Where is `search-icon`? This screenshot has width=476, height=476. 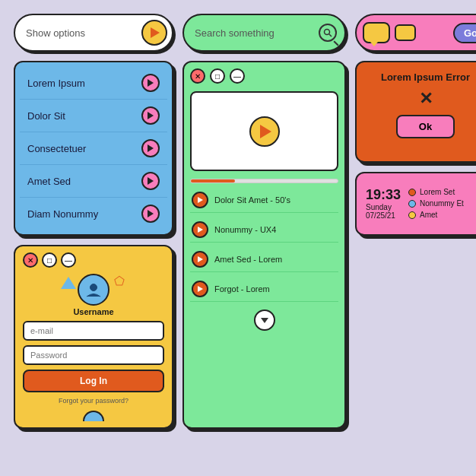
search-icon is located at coordinates (328, 33).